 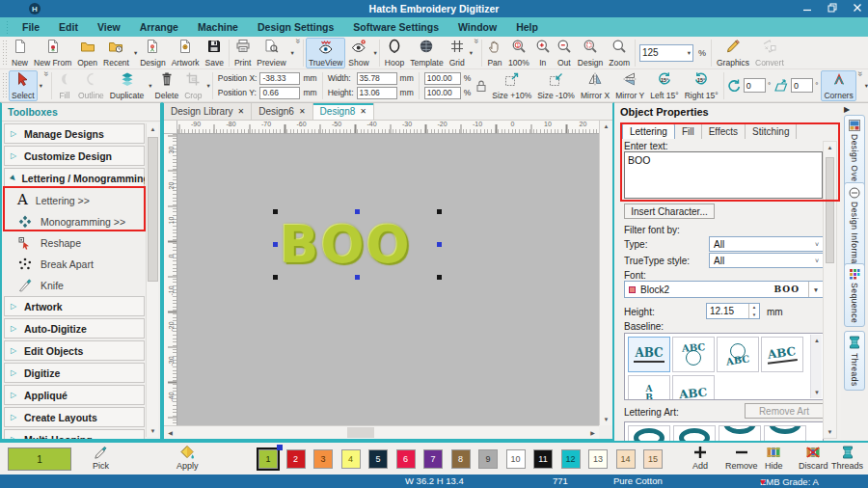 What do you see at coordinates (488, 459) in the screenshot?
I see `color-swatch-9: 9` at bounding box center [488, 459].